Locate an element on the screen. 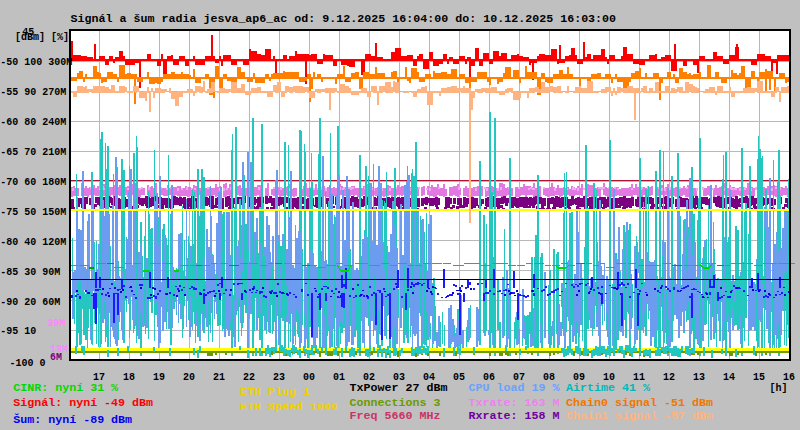  svg-text: 15 is located at coordinates (759, 378).